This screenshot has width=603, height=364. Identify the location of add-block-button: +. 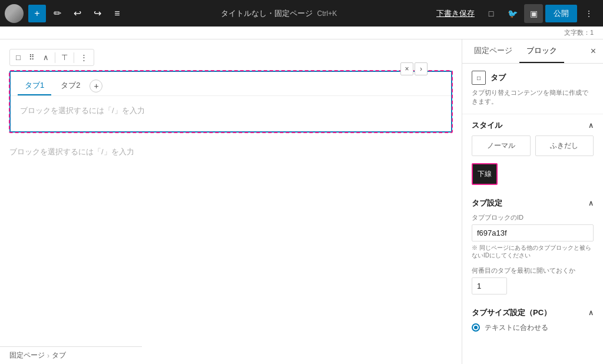
(37, 14).